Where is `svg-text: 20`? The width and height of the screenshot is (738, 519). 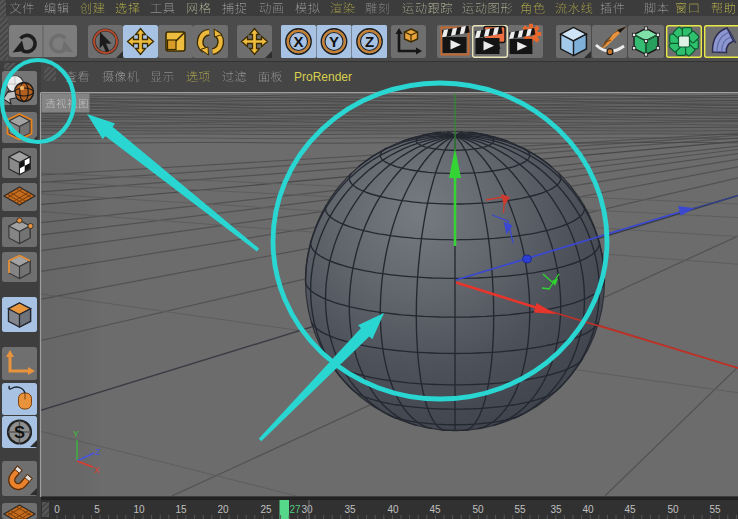 svg-text: 20 is located at coordinates (223, 510).